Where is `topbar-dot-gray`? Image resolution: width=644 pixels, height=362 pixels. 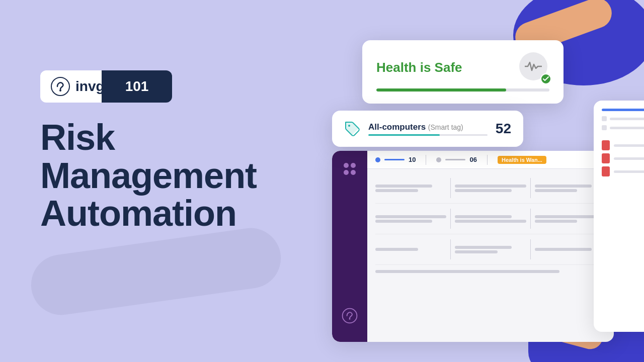 topbar-dot-gray is located at coordinates (439, 160).